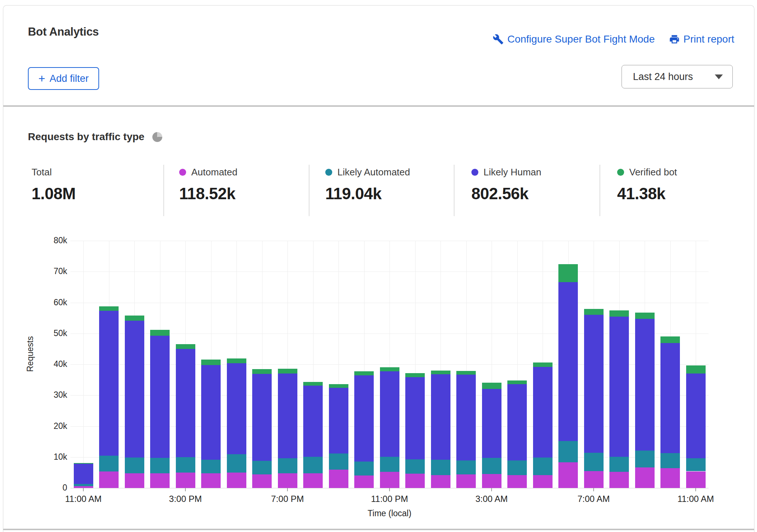  Describe the element at coordinates (674, 77) in the screenshot. I see `time-range-value: Last 24 hours` at that location.